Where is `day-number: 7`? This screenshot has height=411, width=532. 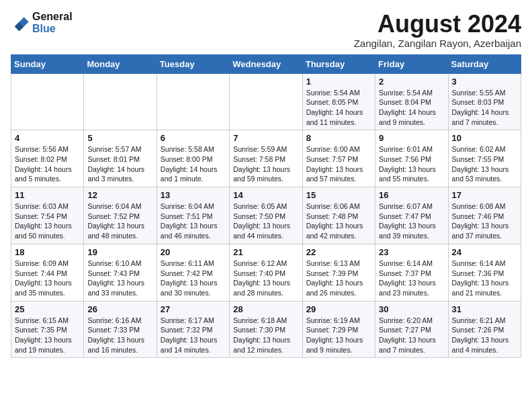 day-number: 7 is located at coordinates (266, 138).